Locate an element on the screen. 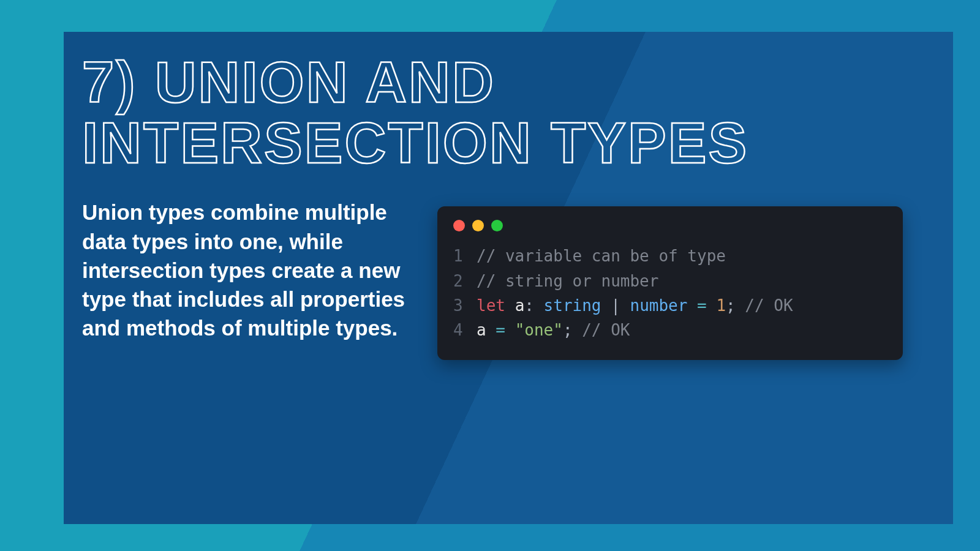 Image resolution: width=980 pixels, height=551 pixels. minimize-icon is located at coordinates (478, 225).